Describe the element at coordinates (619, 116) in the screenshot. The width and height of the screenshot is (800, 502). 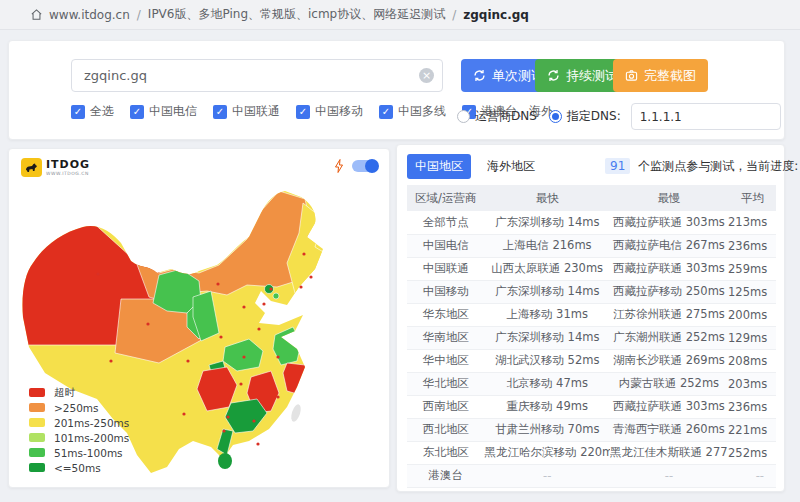
I see `dns-options-row: 运营商DNS 指定DNS:` at that location.